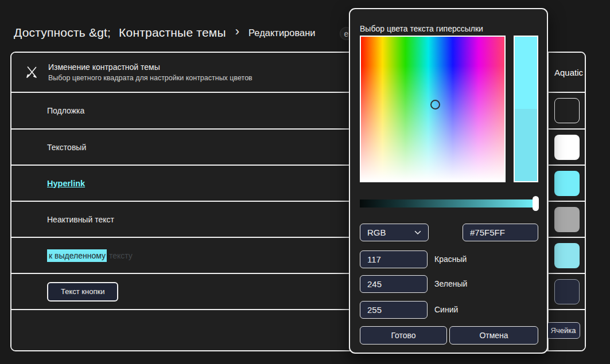  What do you see at coordinates (567, 220) in the screenshot?
I see `swatch-inactive-text-color` at bounding box center [567, 220].